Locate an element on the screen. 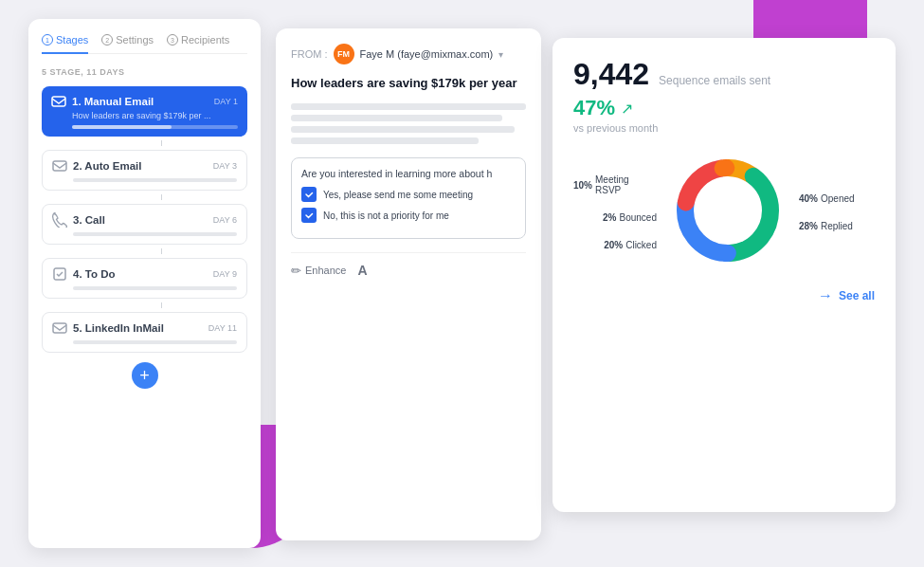  email-poll: Are you interested in learning more abou… is located at coordinates (408, 198).